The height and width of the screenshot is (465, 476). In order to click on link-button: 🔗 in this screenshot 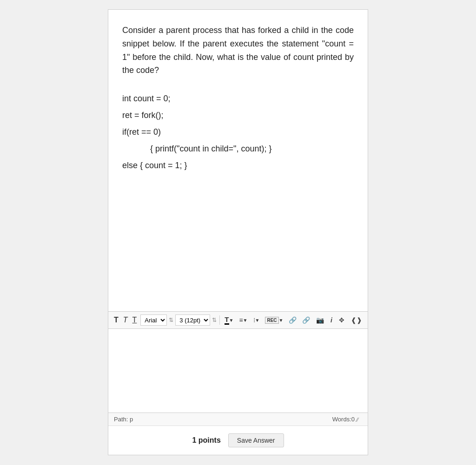, I will do `click(293, 320)`.